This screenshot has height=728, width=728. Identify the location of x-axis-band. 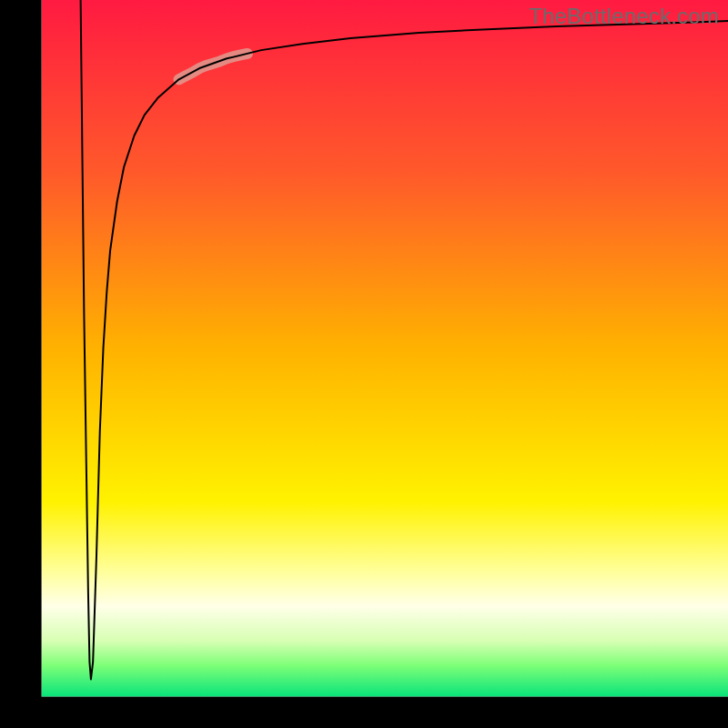
(364, 713).